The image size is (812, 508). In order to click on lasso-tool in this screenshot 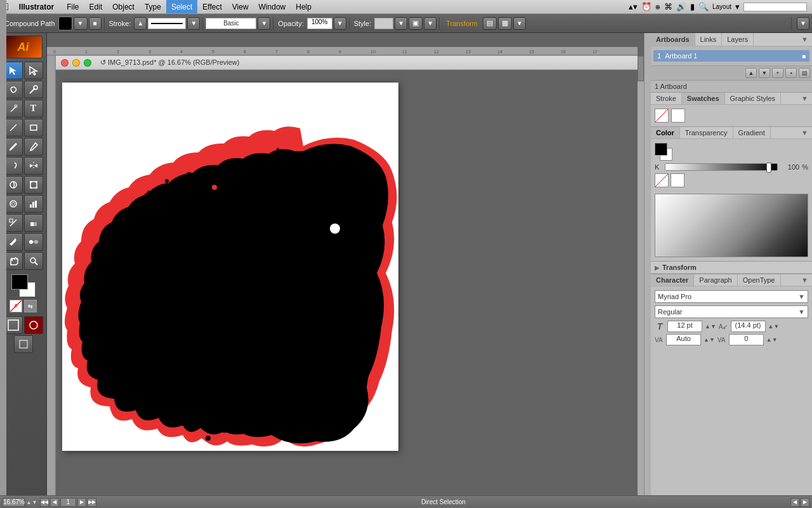, I will do `click(13, 90)`.